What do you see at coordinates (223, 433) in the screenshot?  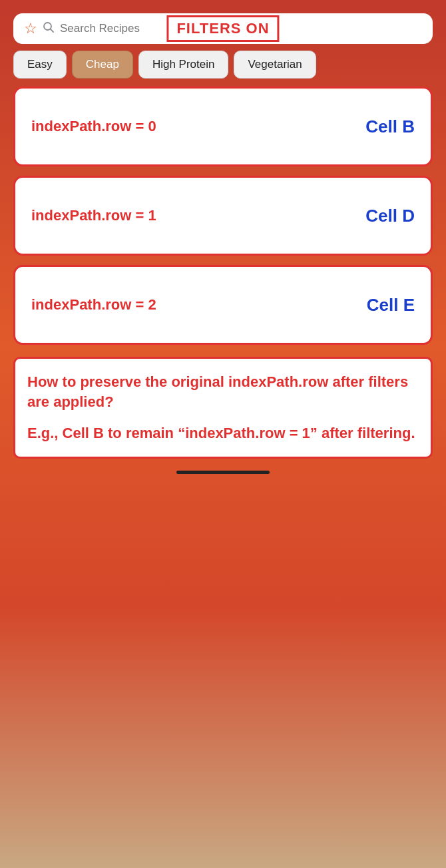 I see `info-text-line2: E.g., Cell B to remain “indexPath.row = …` at bounding box center [223, 433].